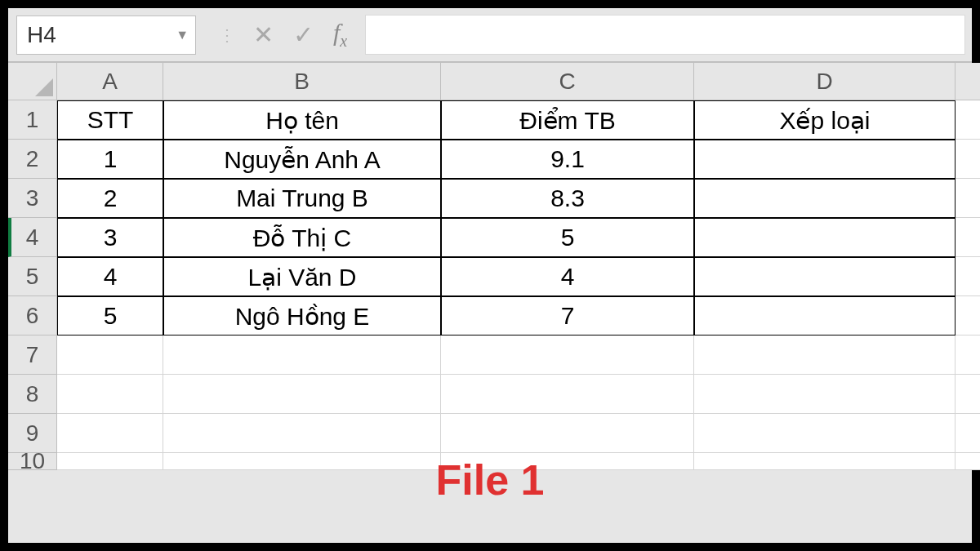  What do you see at coordinates (490, 35) in the screenshot?
I see `formula-bar: H4 ▼ ⋮ ✕ ✓ fx` at bounding box center [490, 35].